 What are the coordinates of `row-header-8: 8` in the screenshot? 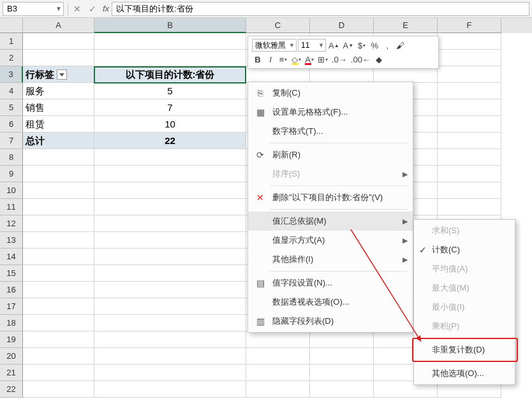 It's located at (11, 157).